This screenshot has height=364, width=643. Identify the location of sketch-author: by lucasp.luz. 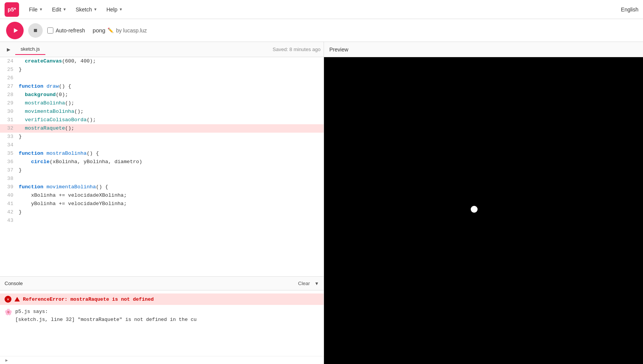
(131, 30).